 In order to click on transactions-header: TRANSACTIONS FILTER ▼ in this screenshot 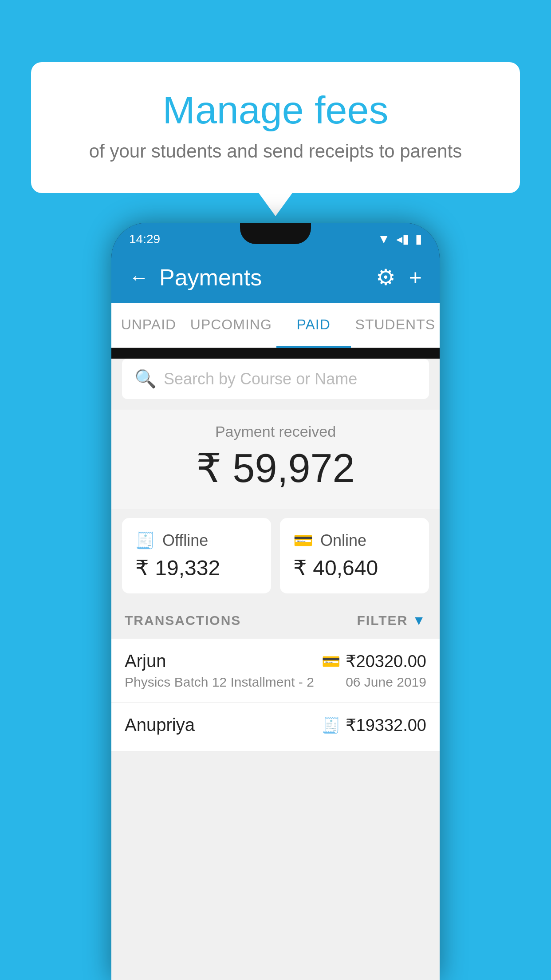, I will do `click(276, 620)`.